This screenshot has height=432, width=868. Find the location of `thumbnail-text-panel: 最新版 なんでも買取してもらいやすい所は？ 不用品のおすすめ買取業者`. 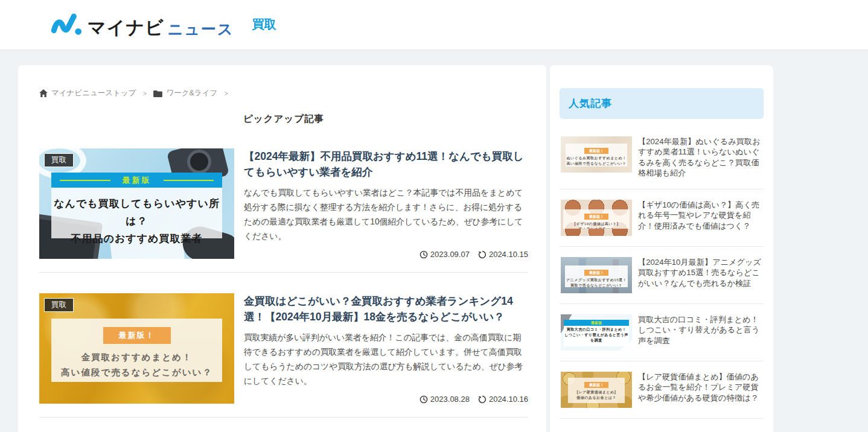

thumbnail-text-panel: 最新版 なんでも買取してもらいやすい所は？ 不用品のおすすめ買取業者 is located at coordinates (136, 205).